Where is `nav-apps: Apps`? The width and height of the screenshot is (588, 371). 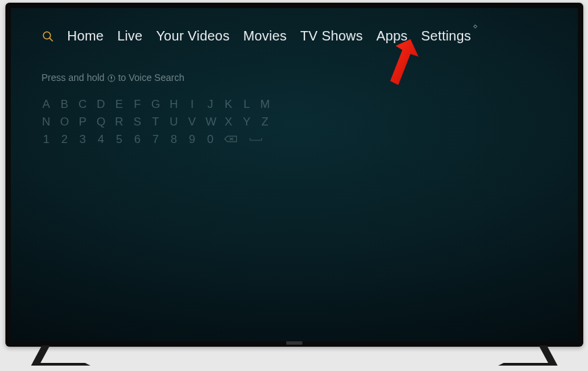 nav-apps: Apps is located at coordinates (392, 36).